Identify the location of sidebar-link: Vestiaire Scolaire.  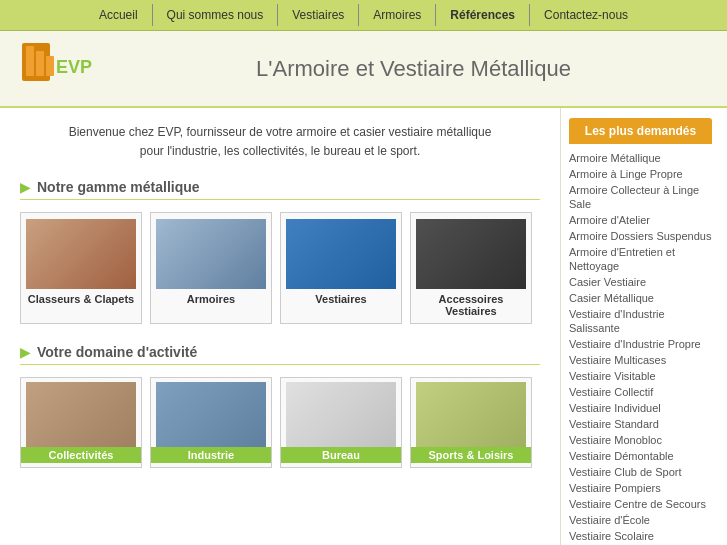
(612, 536).